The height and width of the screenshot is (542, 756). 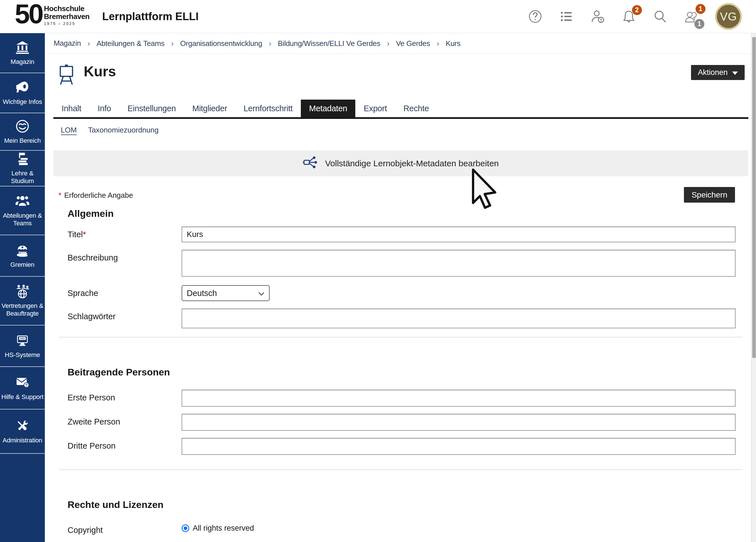 What do you see at coordinates (67, 9) in the screenshot?
I see `logo-line1: Hochschule` at bounding box center [67, 9].